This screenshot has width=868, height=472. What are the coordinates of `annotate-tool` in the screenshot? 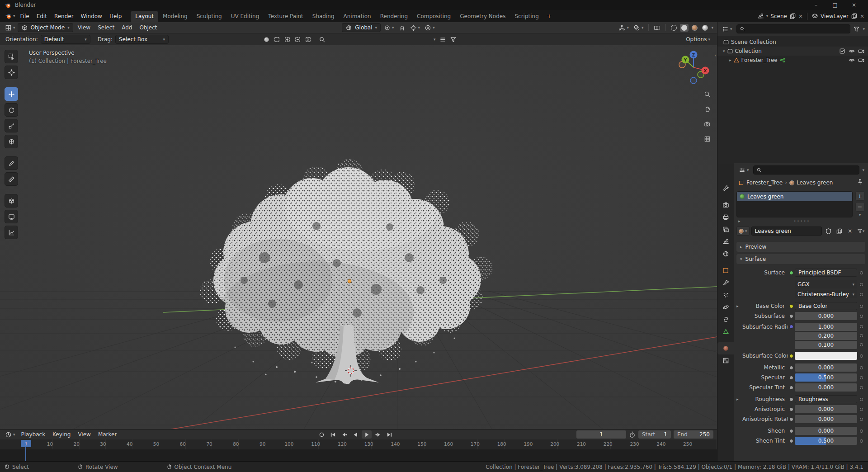 It's located at (11, 163).